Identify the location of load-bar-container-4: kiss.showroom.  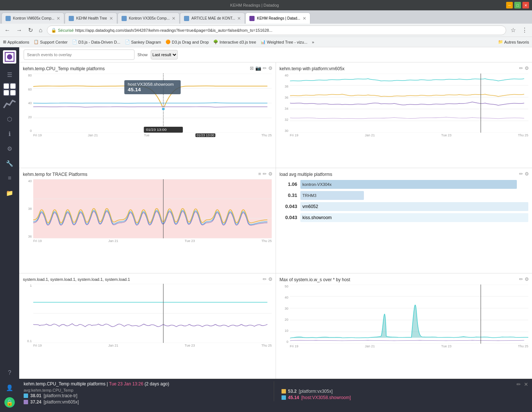
(415, 218).